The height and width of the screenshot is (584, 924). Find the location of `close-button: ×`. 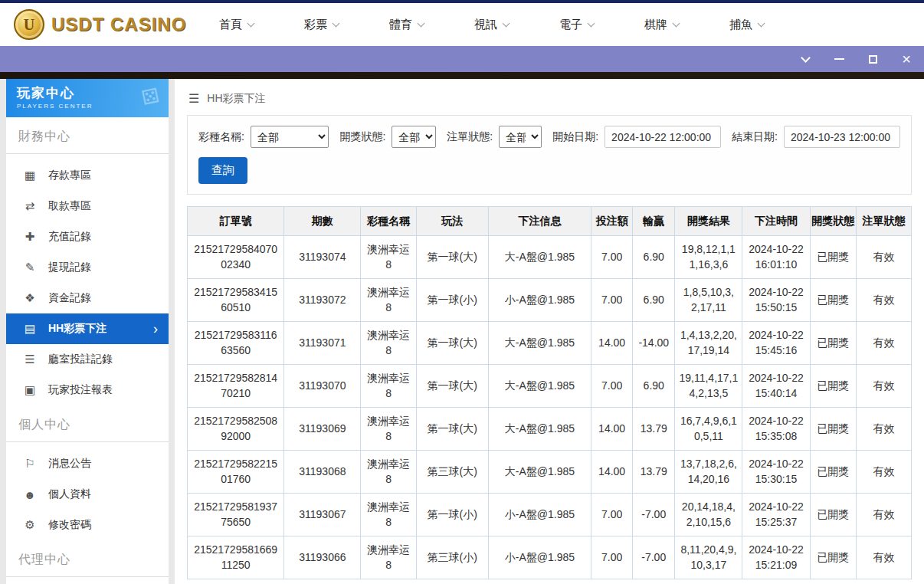

close-button: × is located at coordinates (906, 59).